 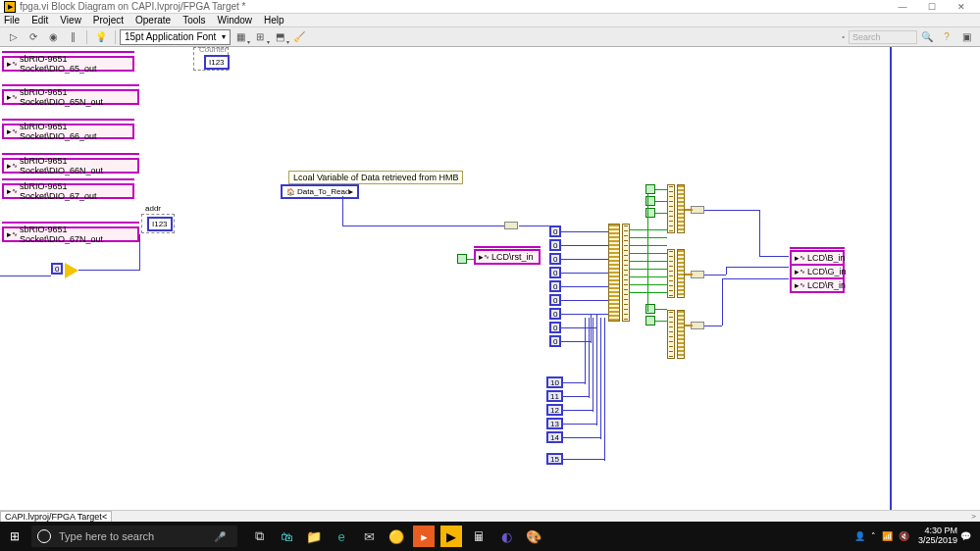 What do you see at coordinates (471, 259) in the screenshot?
I see `green-wire` at bounding box center [471, 259].